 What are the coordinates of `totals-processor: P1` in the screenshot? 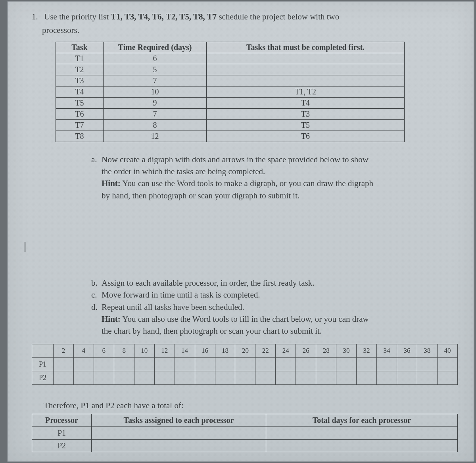 It's located at (62, 433).